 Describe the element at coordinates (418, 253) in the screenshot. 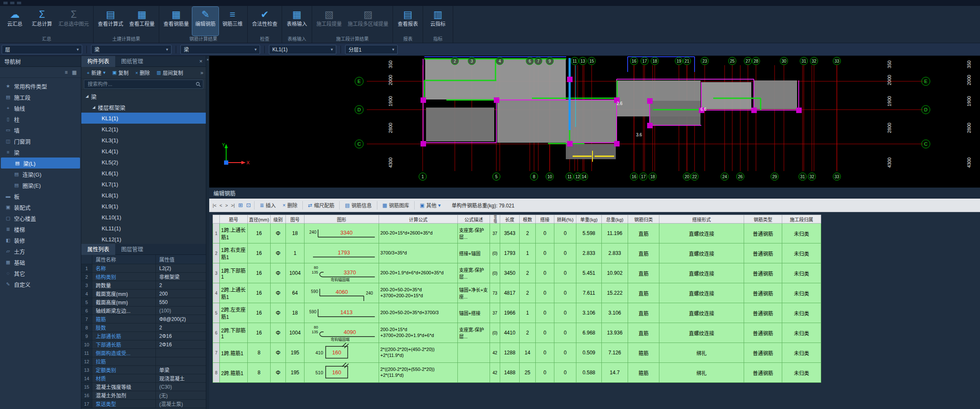

I see `calc-formula: 3700/3+35*d` at that location.